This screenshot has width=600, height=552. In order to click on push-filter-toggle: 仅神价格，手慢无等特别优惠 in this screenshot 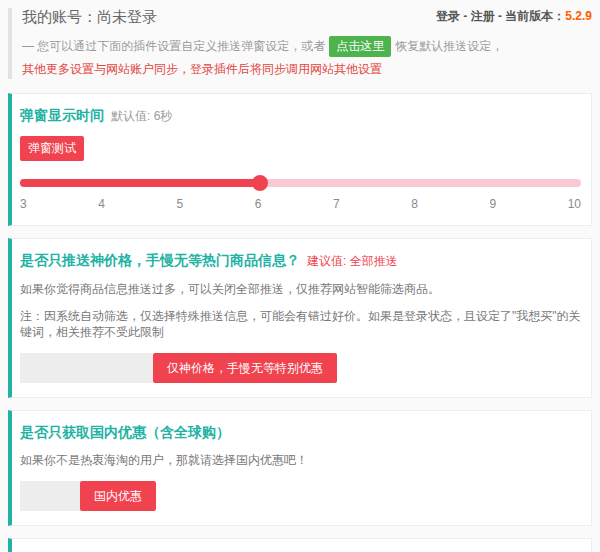, I will do `click(300, 368)`.